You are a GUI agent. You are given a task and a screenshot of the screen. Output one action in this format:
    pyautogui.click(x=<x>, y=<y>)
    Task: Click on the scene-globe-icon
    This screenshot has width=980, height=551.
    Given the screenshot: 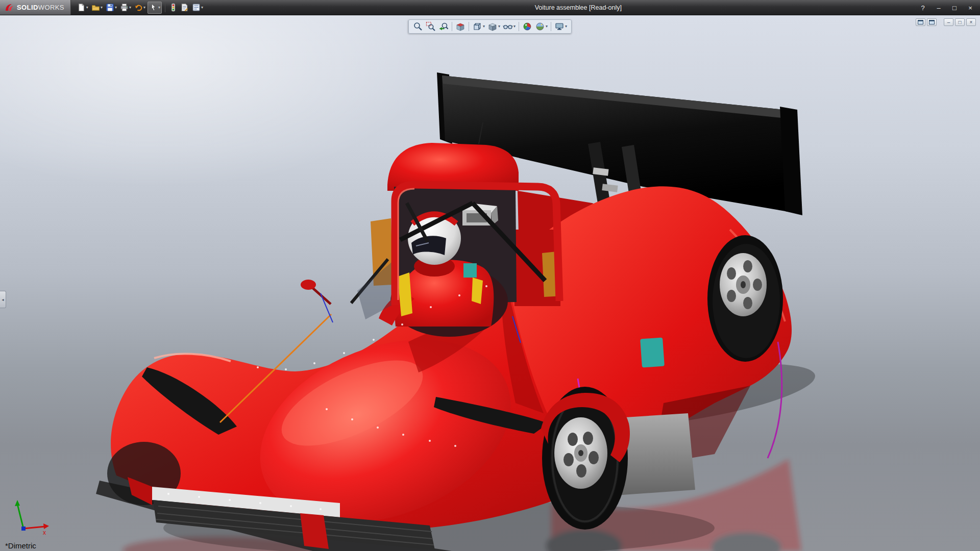 What is the action you would take?
    pyautogui.click(x=540, y=27)
    